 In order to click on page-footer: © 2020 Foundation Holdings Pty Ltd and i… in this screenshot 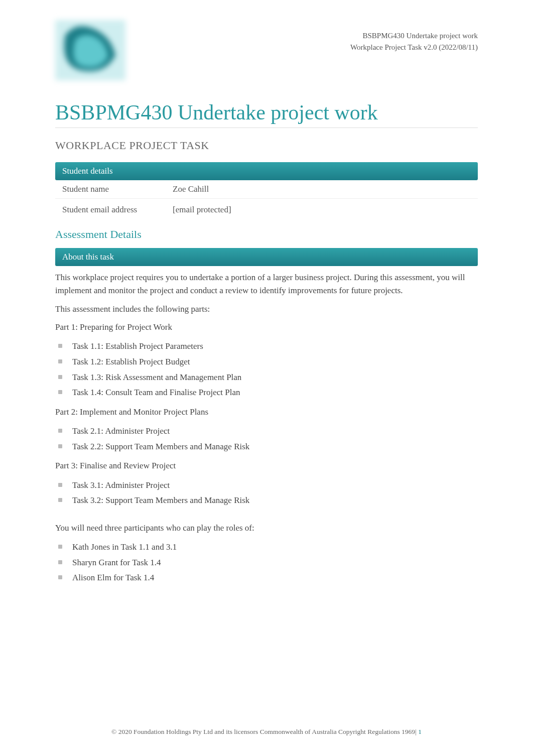, I will do `click(266, 732)`.